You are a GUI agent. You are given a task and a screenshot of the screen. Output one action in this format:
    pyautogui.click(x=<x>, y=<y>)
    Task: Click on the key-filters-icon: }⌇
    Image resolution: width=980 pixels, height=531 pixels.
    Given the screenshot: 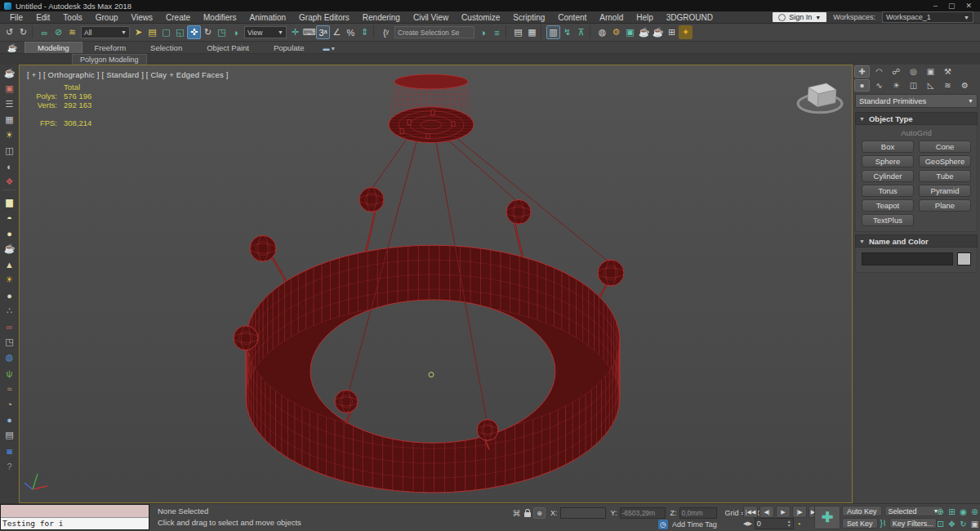 What is the action you would take?
    pyautogui.click(x=884, y=523)
    